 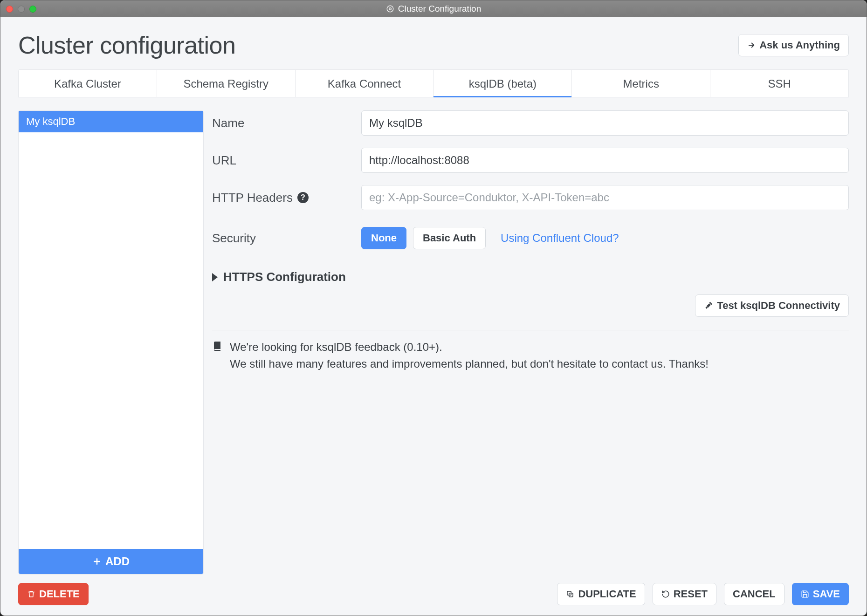 I want to click on duplicate-button: DUPLICATE, so click(x=601, y=594).